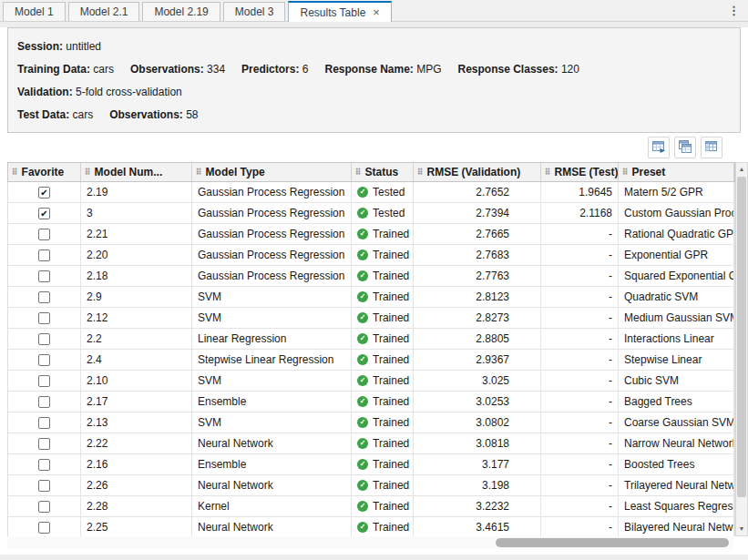  Describe the element at coordinates (680, 443) in the screenshot. I see `preset-text: Narrow Neural Network` at that location.